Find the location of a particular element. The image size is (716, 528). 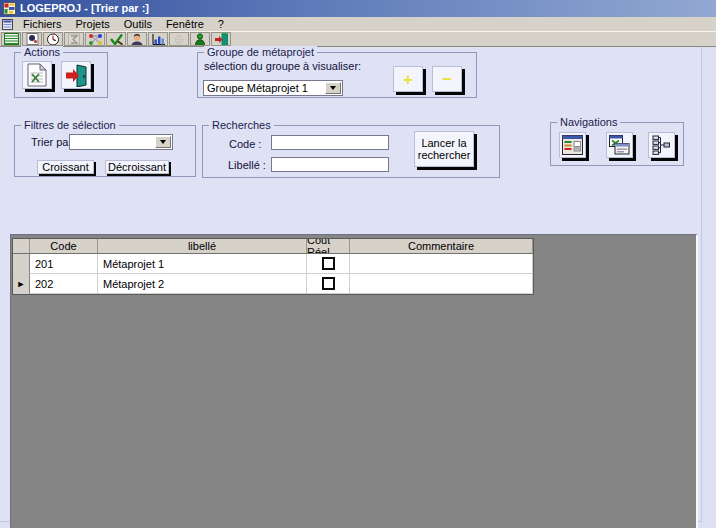

header-cout-reel: Cout Réel is located at coordinates (328, 246).